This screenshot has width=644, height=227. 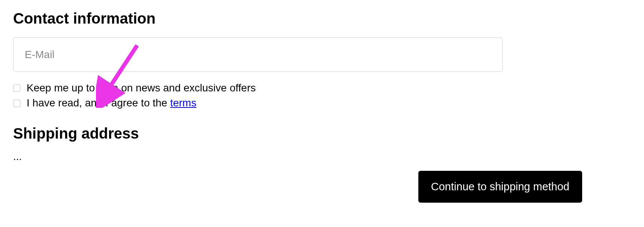 I want to click on contact-heading: Contact information, so click(x=322, y=19).